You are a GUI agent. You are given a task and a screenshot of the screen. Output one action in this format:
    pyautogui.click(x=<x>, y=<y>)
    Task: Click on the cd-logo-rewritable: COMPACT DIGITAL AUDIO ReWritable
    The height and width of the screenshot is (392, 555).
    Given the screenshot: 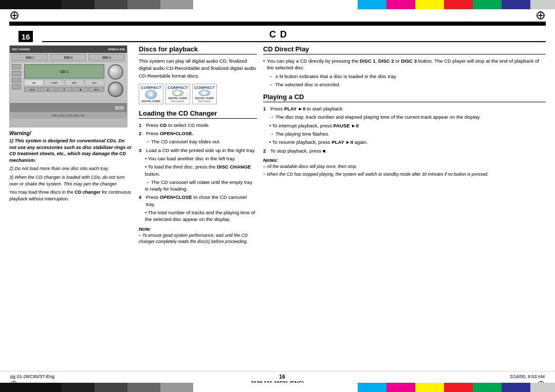 What is the action you would take?
    pyautogui.click(x=205, y=94)
    